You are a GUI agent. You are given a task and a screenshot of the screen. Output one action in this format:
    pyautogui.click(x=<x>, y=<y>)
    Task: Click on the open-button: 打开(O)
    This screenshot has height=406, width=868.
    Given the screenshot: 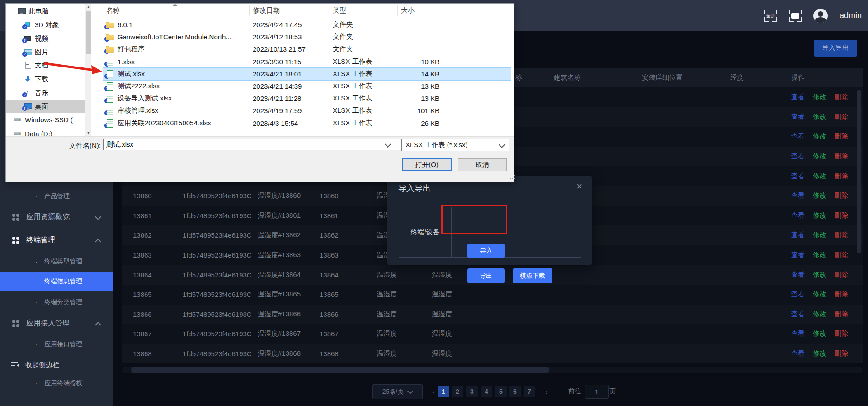 What is the action you would take?
    pyautogui.click(x=427, y=165)
    